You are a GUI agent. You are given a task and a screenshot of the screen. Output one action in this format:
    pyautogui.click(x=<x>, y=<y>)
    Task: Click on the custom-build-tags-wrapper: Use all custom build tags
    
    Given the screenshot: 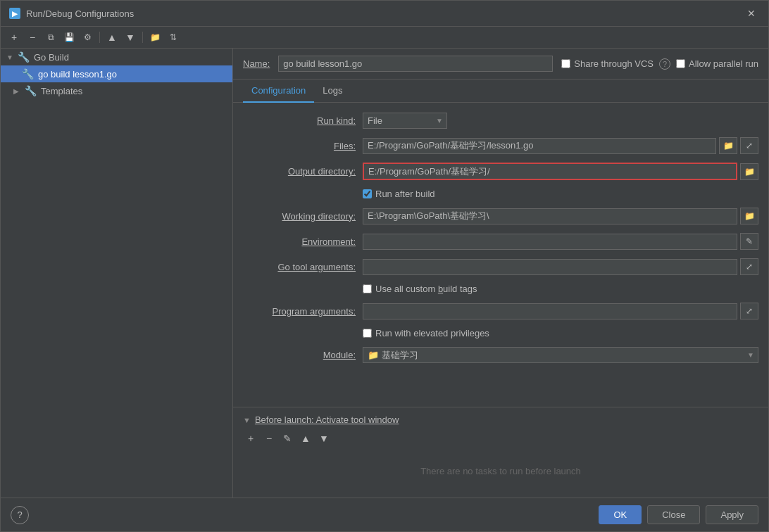 What is the action you would take?
    pyautogui.click(x=561, y=289)
    